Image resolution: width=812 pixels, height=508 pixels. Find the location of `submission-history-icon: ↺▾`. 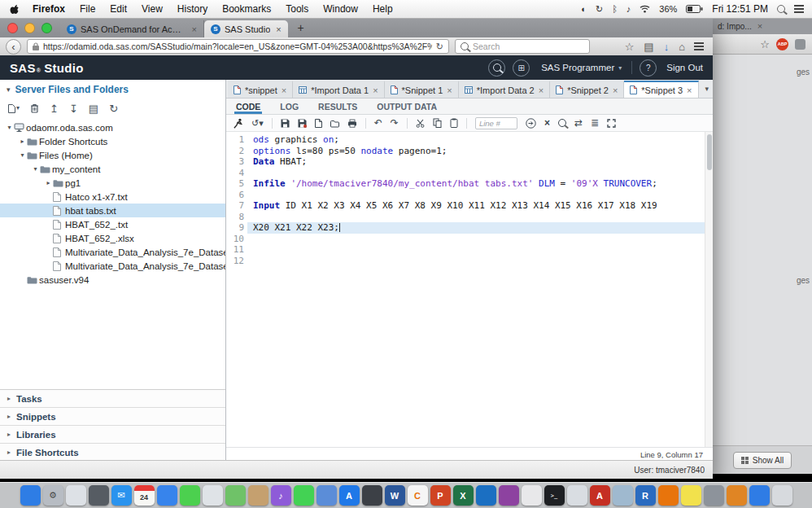

submission-history-icon: ↺▾ is located at coordinates (257, 124).